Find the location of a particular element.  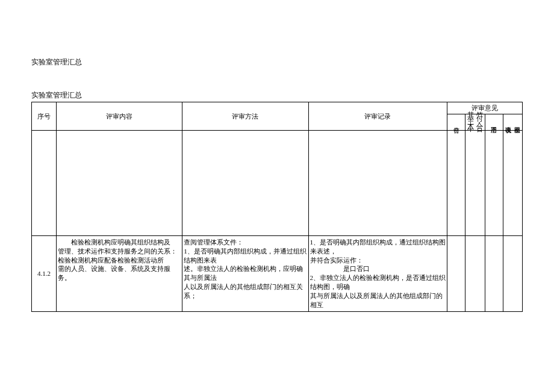

header-row-1: 序号 评审内容 评审方法 评审记录 评审意见 is located at coordinates (277, 108).